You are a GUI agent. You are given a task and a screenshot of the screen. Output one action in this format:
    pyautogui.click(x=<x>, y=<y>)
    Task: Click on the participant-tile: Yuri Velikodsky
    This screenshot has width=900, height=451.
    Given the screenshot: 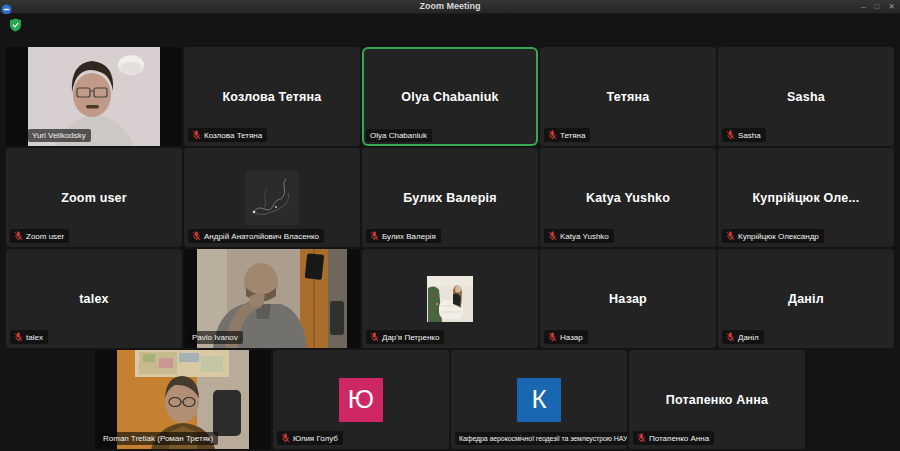 What is the action you would take?
    pyautogui.click(x=94, y=96)
    